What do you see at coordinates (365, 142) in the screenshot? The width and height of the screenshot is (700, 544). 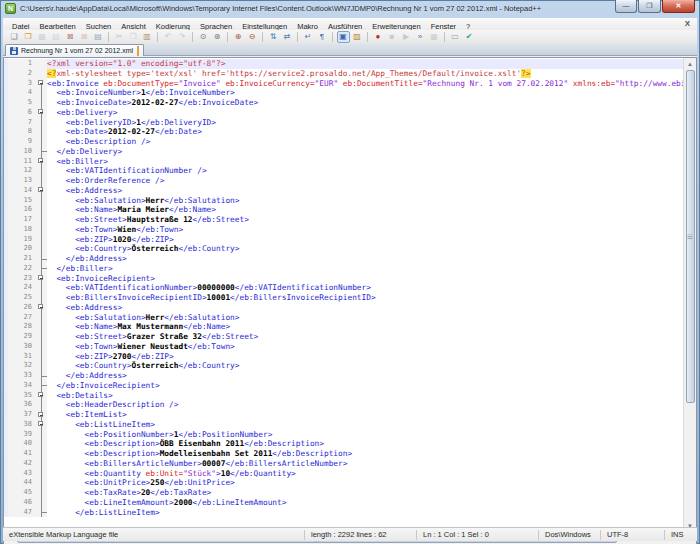 I see `code-text: <eb:Description />` at bounding box center [365, 142].